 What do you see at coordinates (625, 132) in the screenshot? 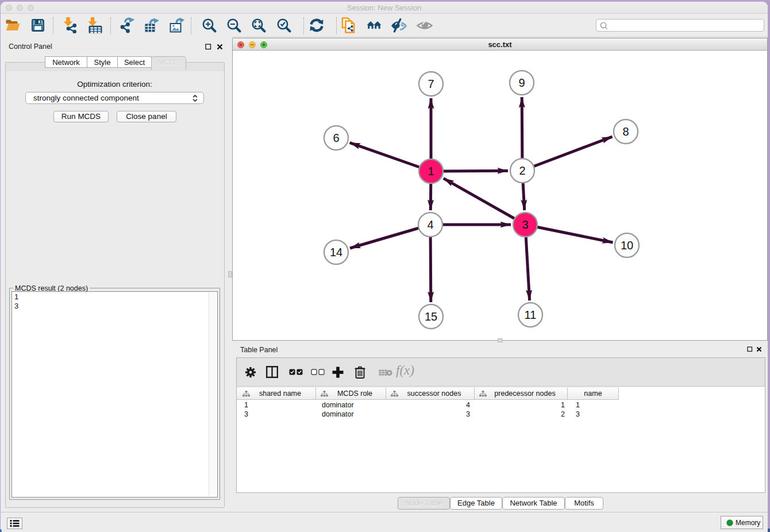
I see `svg-text: 8` at bounding box center [625, 132].